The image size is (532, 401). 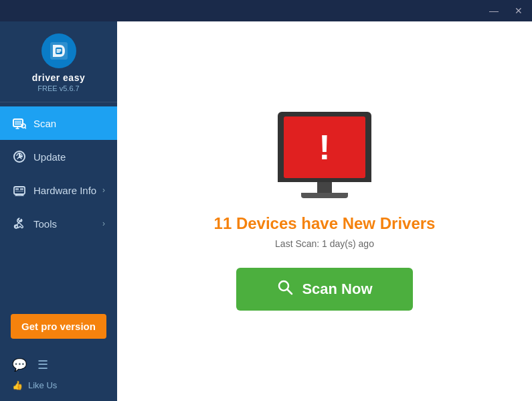 I want to click on sidebar-item-update: Update, so click(x=59, y=157).